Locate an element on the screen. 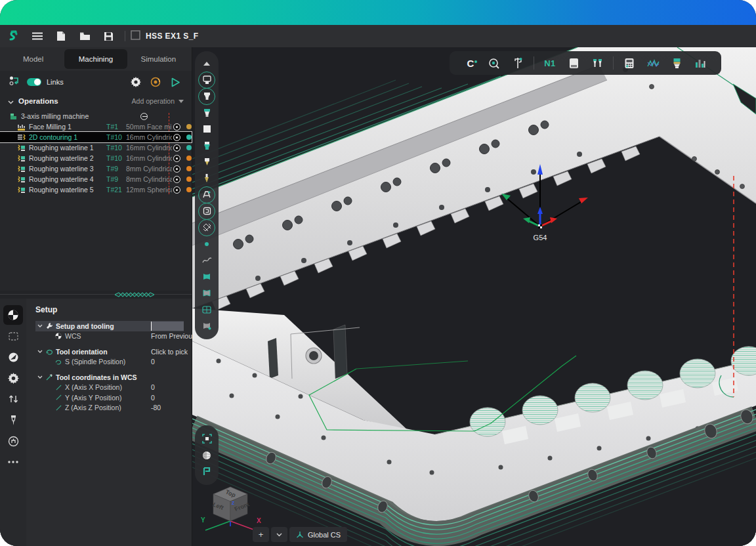 This screenshot has height=546, width=756. chevron-down-icon is located at coordinates (10, 101).